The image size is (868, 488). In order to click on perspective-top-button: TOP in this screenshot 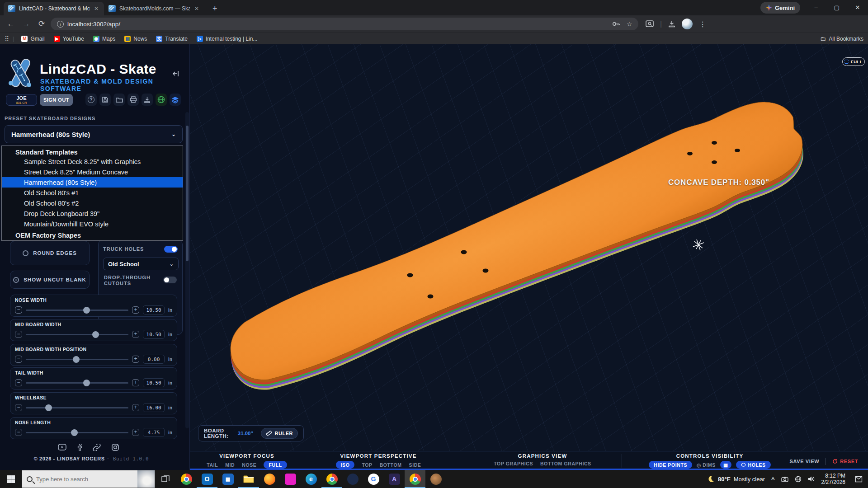, I will do `click(367, 465)`.